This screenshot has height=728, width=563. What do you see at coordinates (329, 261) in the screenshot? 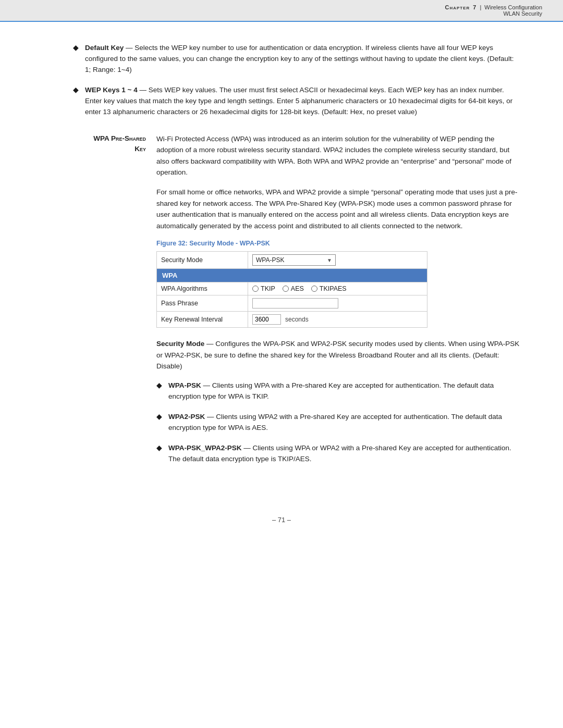
I see `chevron-down-icon: ▼` at bounding box center [329, 261].